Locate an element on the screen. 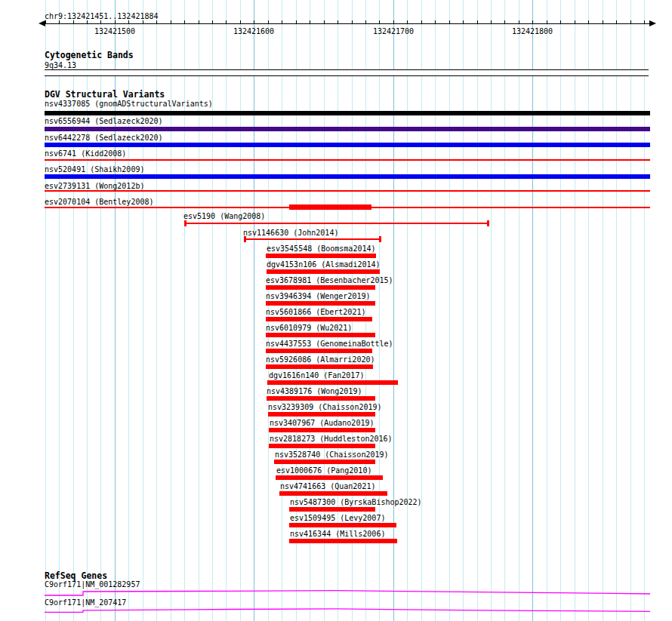 The image size is (672, 621). track-label: nsv6556944 (Sedlazeck2020) is located at coordinates (104, 121).